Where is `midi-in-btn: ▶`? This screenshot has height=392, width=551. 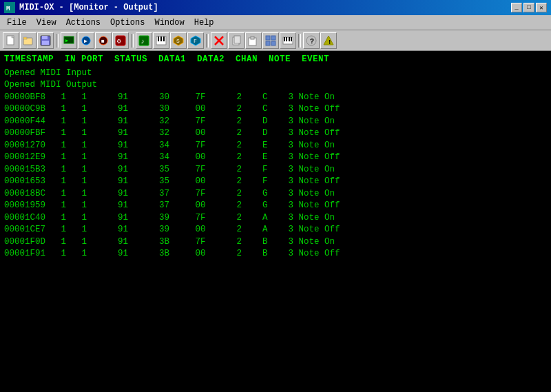 midi-in-btn: ▶ is located at coordinates (86, 41).